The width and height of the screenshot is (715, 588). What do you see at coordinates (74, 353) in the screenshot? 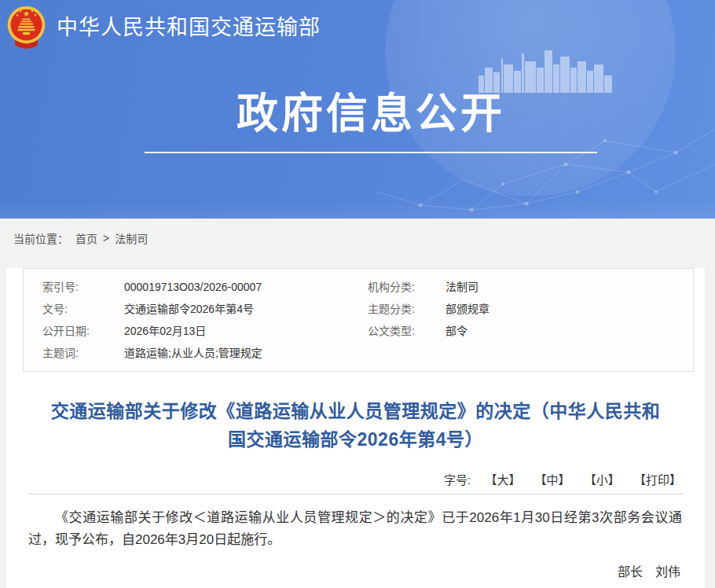
I see `meta-label: 主题词:` at bounding box center [74, 353].